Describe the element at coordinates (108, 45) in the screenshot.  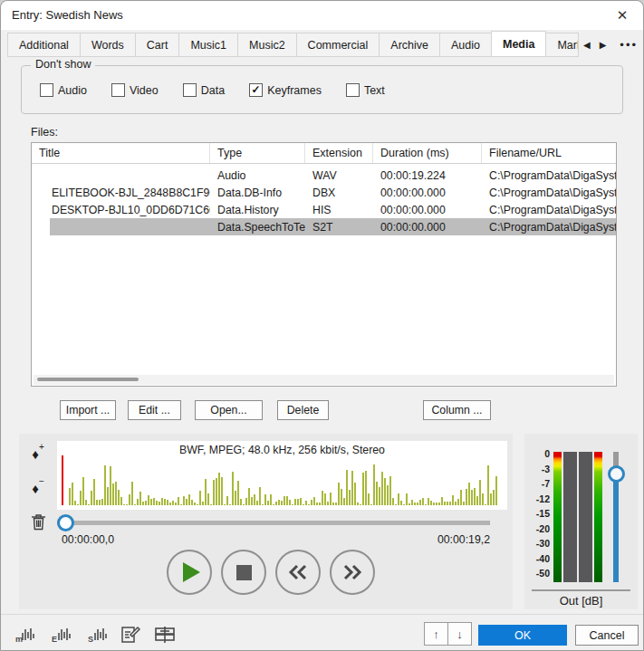
I see `tab-words: Words` at that location.